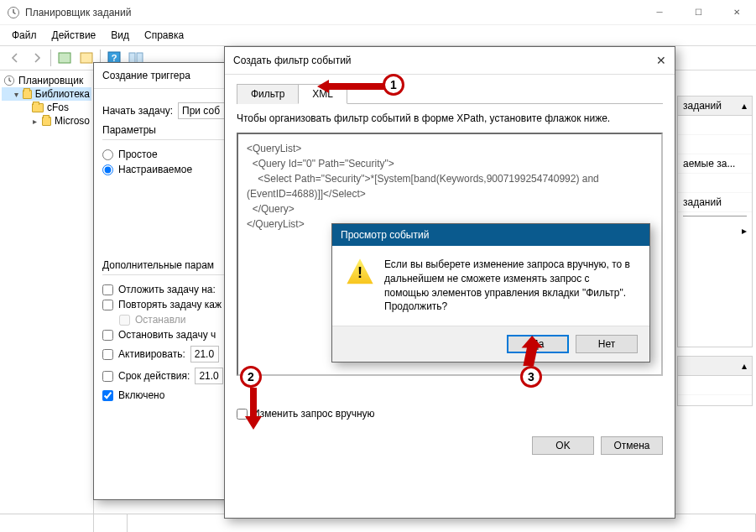 The height and width of the screenshot is (532, 756). I want to click on main-title: Планировщик заданий, so click(332, 13).